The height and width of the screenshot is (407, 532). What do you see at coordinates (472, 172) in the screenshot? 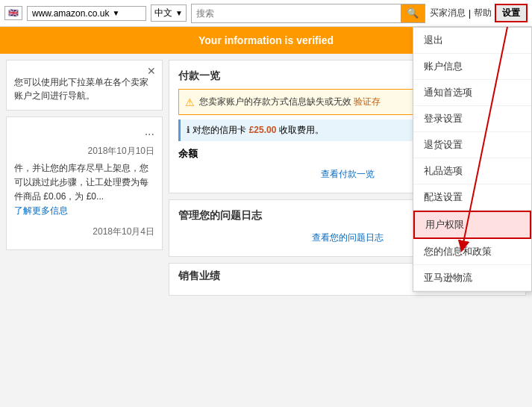
I see `dropdown-item-gifts: 礼品选项` at bounding box center [472, 172].